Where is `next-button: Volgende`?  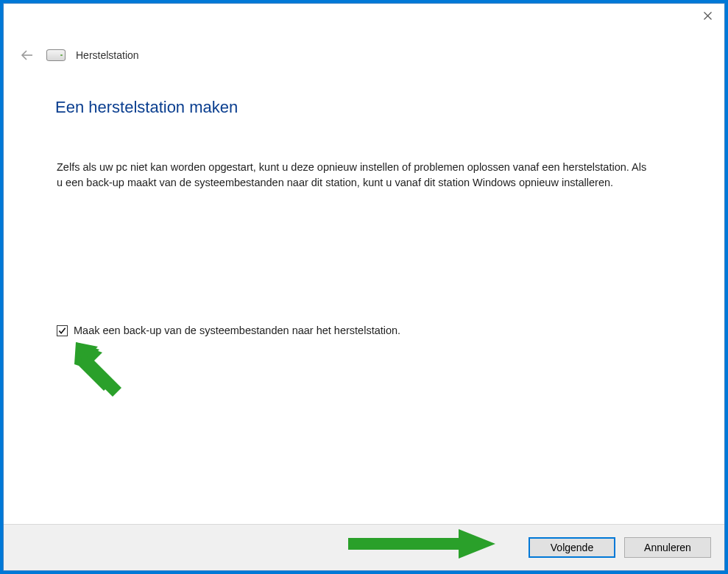 next-button: Volgende is located at coordinates (572, 548).